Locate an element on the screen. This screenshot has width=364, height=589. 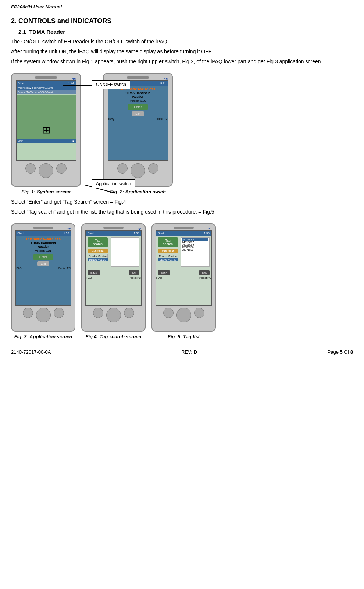
page-block: Page 5 Of 8 is located at coordinates (340, 352).